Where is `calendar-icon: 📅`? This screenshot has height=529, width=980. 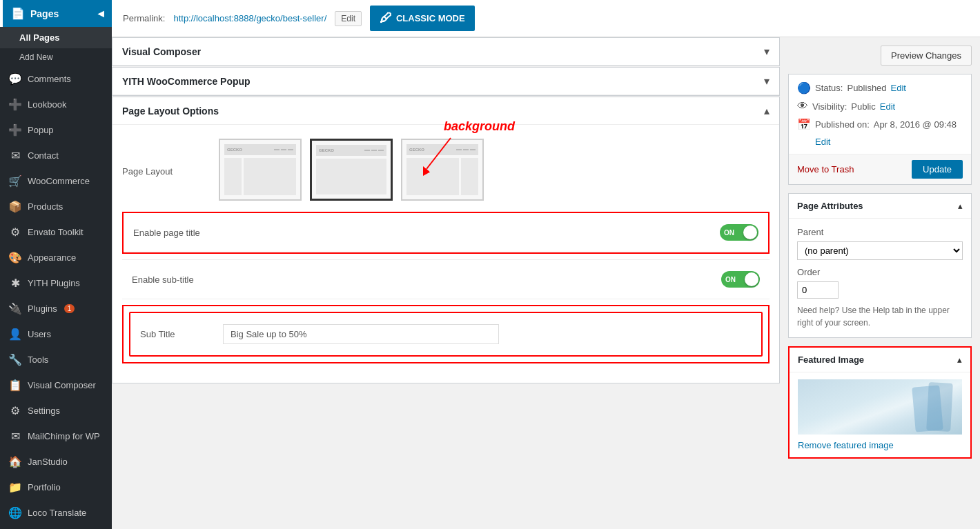 calendar-icon: 📅 is located at coordinates (804, 124).